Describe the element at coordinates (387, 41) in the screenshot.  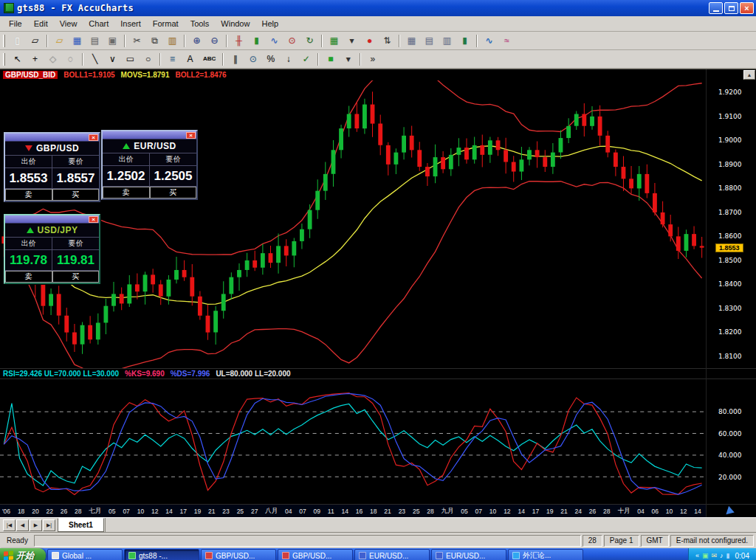
I see `sort-updown-button: ⇅` at that location.